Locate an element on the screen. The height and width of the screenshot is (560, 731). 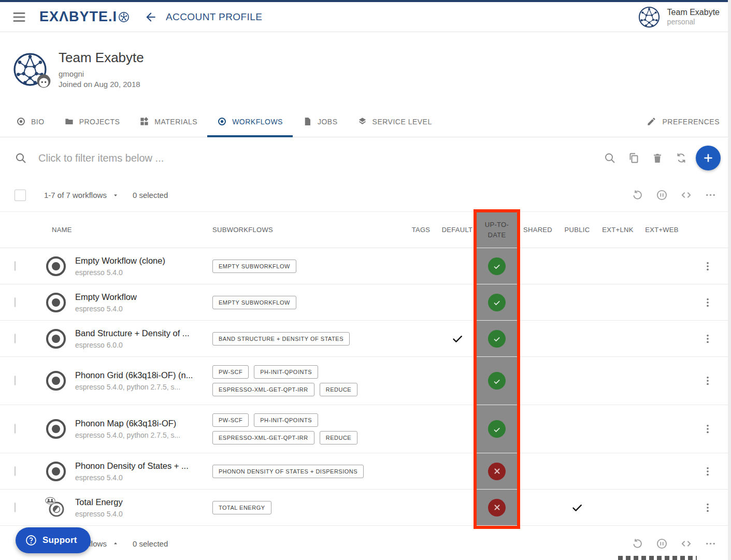
shared-cell is located at coordinates (538, 429).